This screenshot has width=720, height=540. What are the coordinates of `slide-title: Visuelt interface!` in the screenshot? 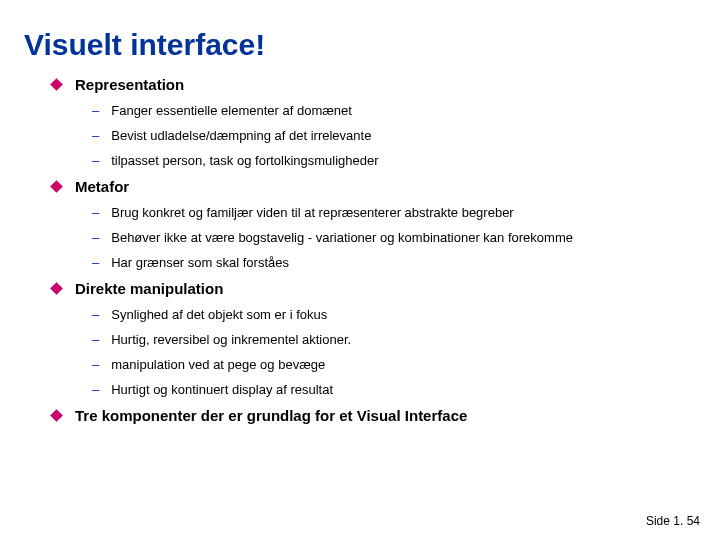 It's located at (360, 45).